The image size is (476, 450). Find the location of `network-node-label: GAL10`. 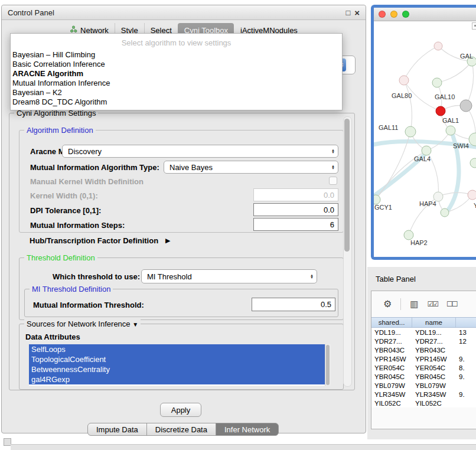

network-node-label: GAL10 is located at coordinates (445, 97).